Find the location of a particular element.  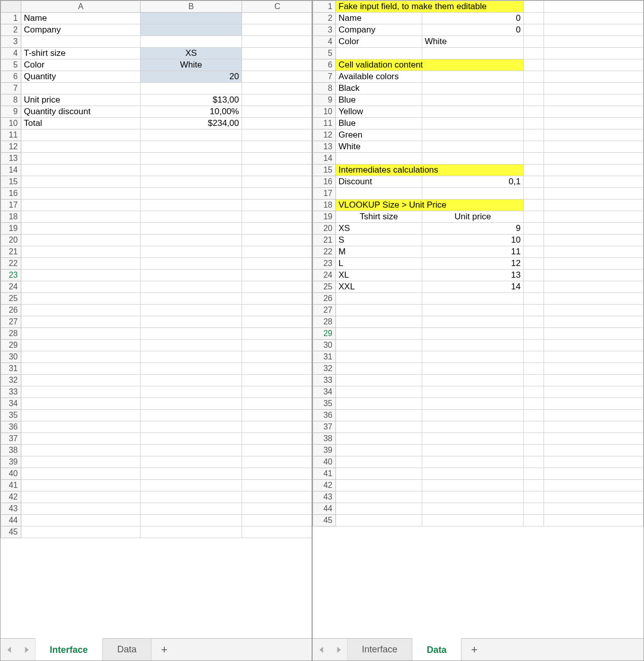

cell: 14 is located at coordinates (473, 287).